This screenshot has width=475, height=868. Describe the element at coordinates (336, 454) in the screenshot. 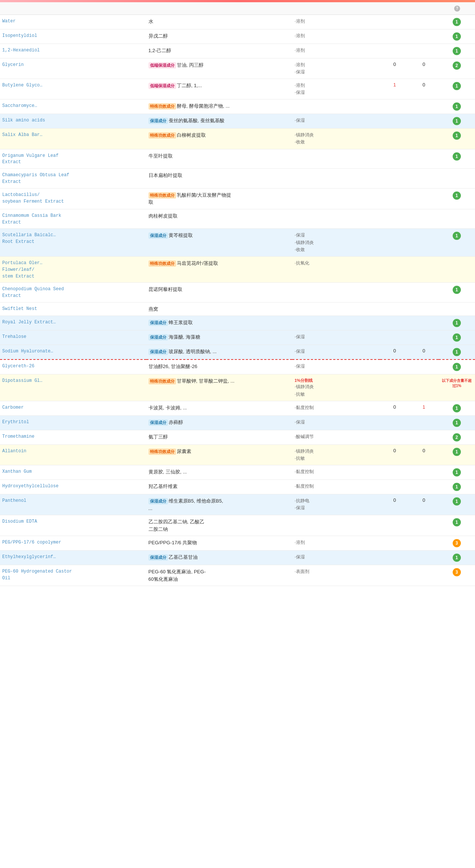

I see `ingredient-props-cell: ·镇静消炎·抗敏` at that location.